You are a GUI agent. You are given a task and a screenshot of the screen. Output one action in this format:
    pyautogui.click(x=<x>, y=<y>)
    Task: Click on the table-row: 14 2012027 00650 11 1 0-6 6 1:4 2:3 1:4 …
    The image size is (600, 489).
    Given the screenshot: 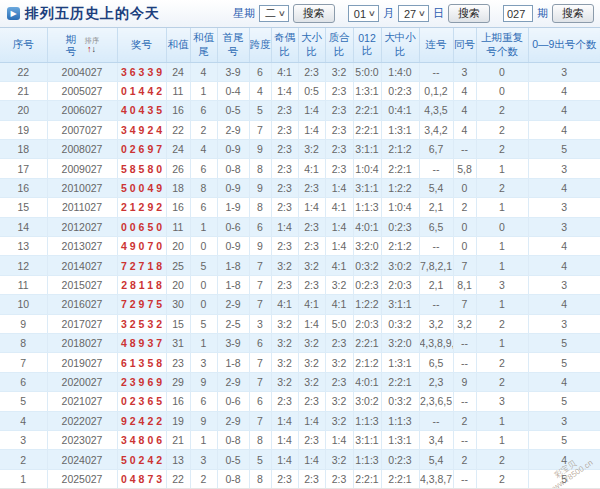 What is the action you would take?
    pyautogui.click(x=300, y=226)
    